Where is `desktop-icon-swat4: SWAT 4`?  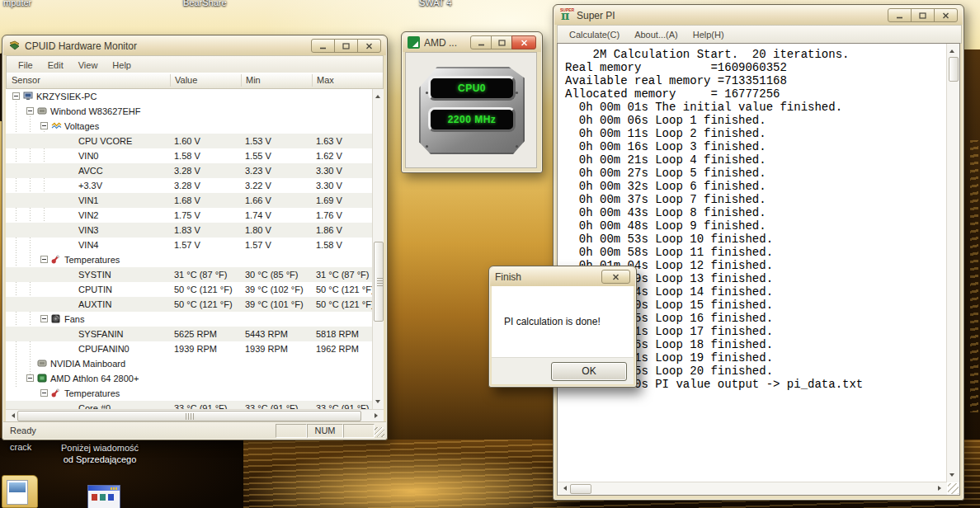 desktop-icon-swat4: SWAT 4 is located at coordinates (436, 4).